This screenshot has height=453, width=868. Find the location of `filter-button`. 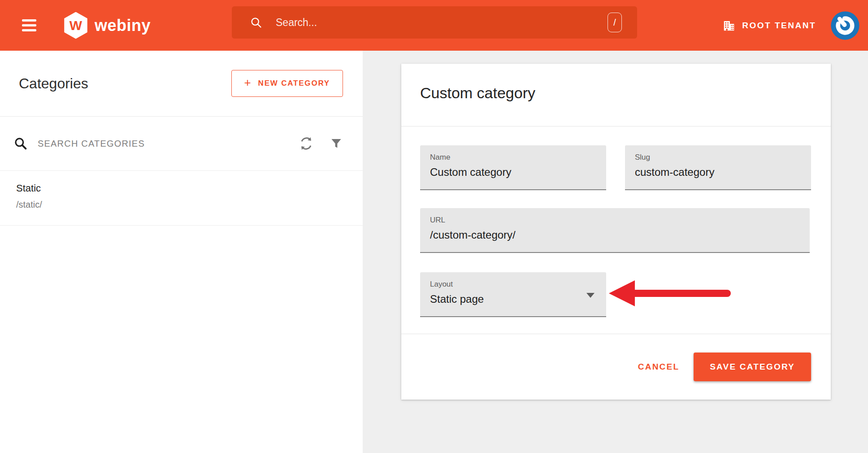

filter-button is located at coordinates (336, 144).